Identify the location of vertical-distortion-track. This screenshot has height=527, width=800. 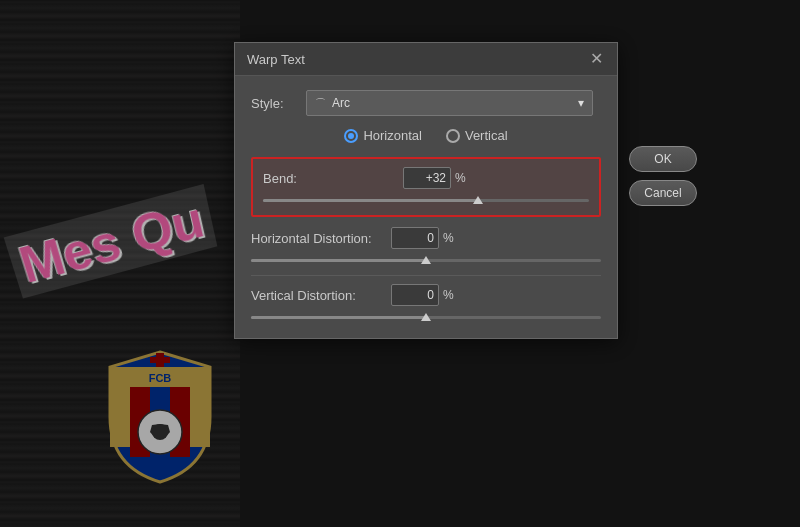
(426, 318).